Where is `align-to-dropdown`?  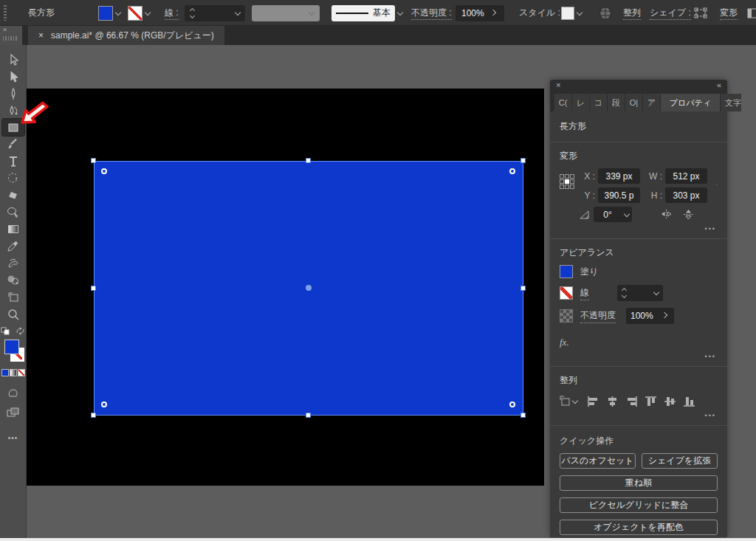
align-to-dropdown is located at coordinates (570, 402).